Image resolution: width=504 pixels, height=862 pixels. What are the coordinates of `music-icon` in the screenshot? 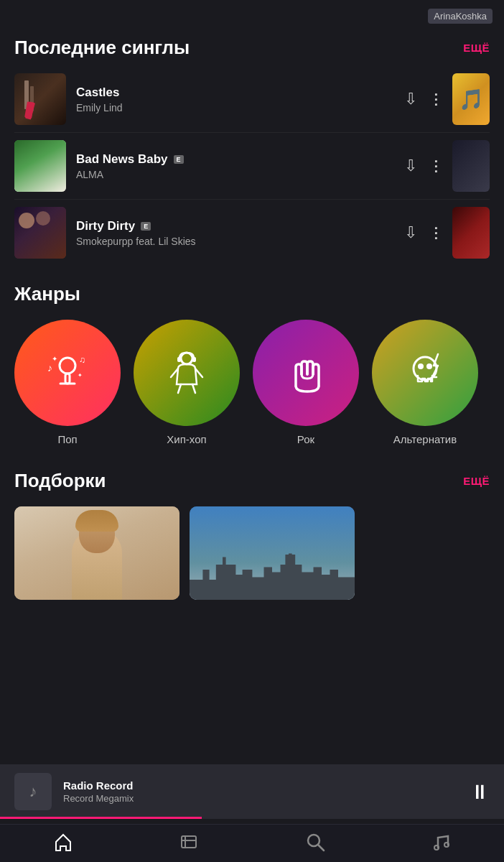 It's located at (441, 842).